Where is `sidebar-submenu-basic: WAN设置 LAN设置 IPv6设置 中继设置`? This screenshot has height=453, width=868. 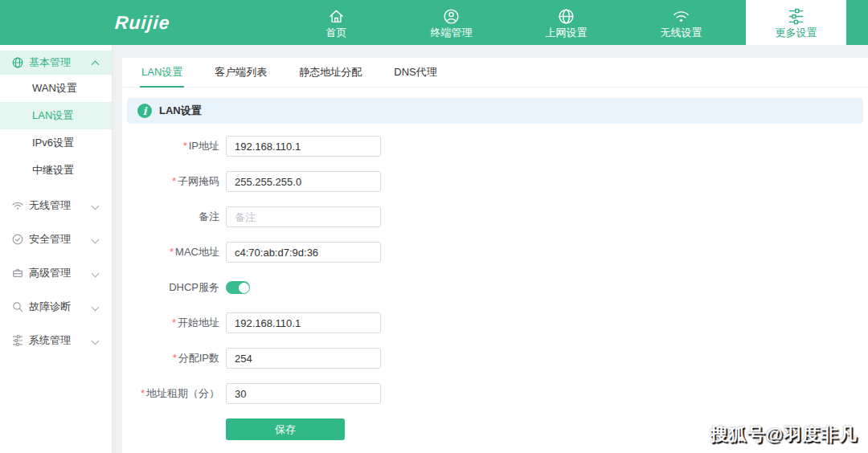 sidebar-submenu-basic: WAN设置 LAN设置 IPv6设置 中继设置 is located at coordinates (56, 129).